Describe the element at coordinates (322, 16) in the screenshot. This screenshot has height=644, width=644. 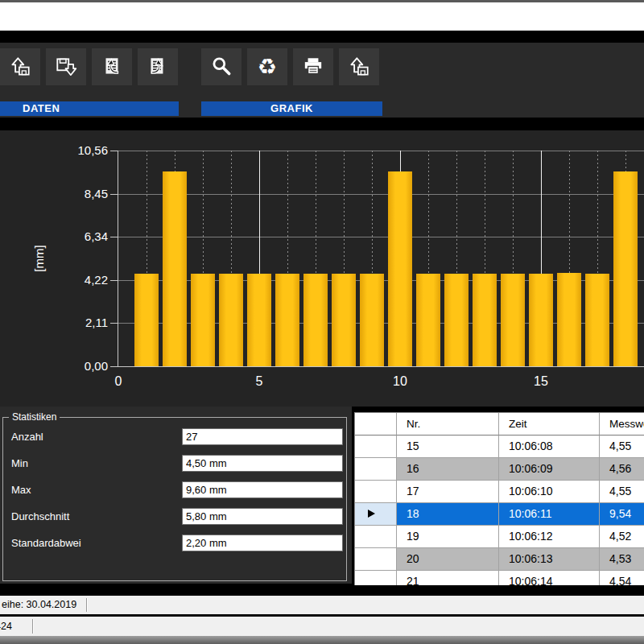
I see `menubar` at that location.